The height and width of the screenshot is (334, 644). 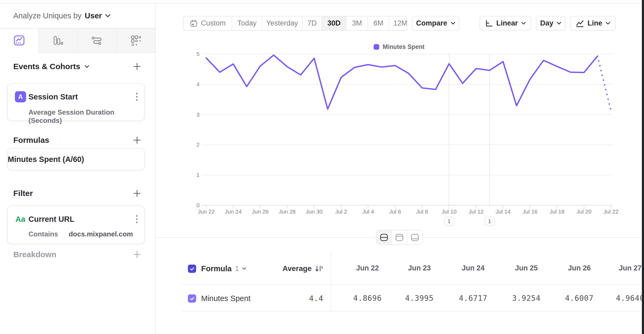 I want to click on date-range-today: Today, so click(x=247, y=23).